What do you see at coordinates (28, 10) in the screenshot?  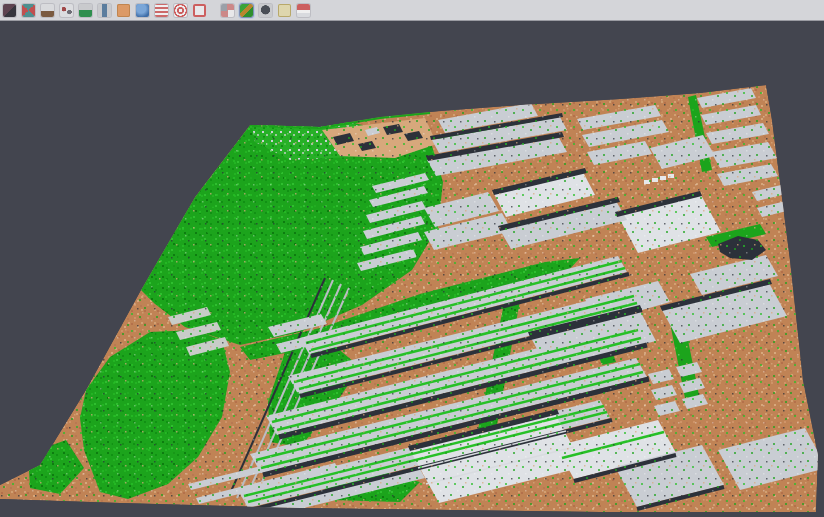 I see `cross-section-icon` at bounding box center [28, 10].